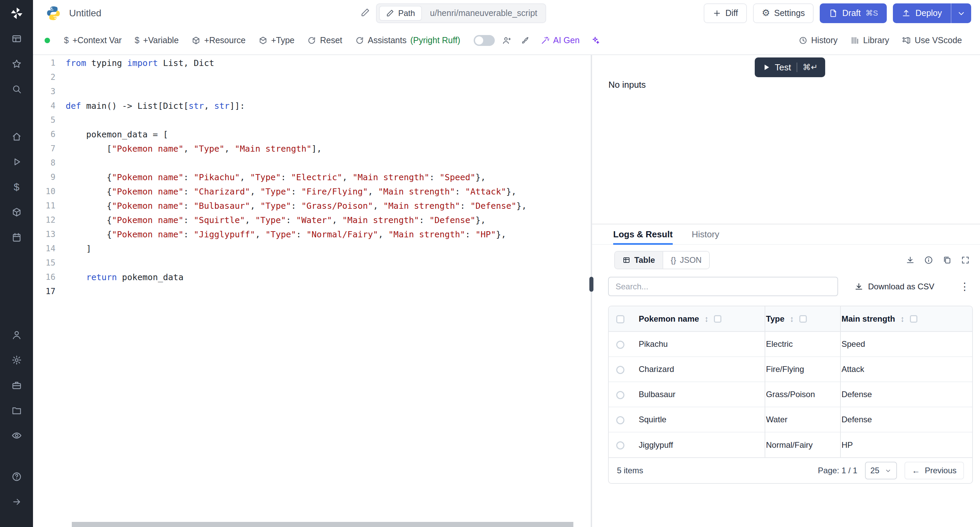  What do you see at coordinates (525, 40) in the screenshot?
I see `format-brush-icon` at bounding box center [525, 40].